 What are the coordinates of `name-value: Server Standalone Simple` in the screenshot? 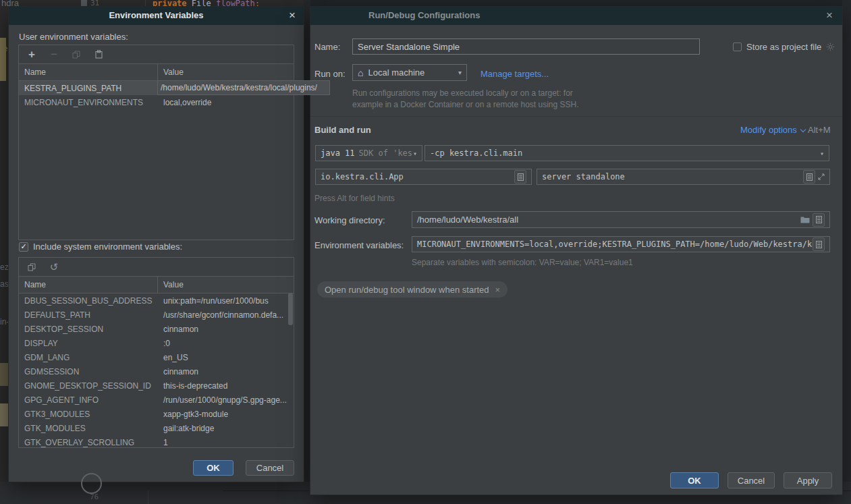 It's located at (409, 47).